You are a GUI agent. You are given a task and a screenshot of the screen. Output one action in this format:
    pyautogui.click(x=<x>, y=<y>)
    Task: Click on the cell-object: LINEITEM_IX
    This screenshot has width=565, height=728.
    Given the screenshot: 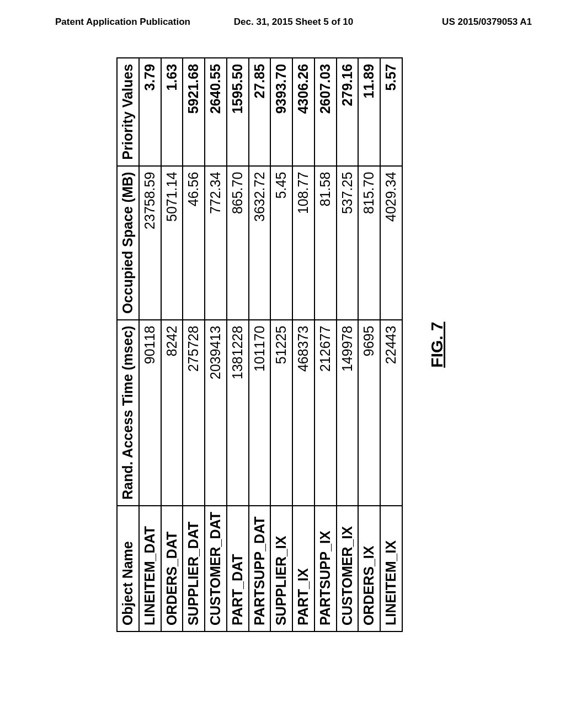 What is the action you would take?
    pyautogui.click(x=391, y=569)
    